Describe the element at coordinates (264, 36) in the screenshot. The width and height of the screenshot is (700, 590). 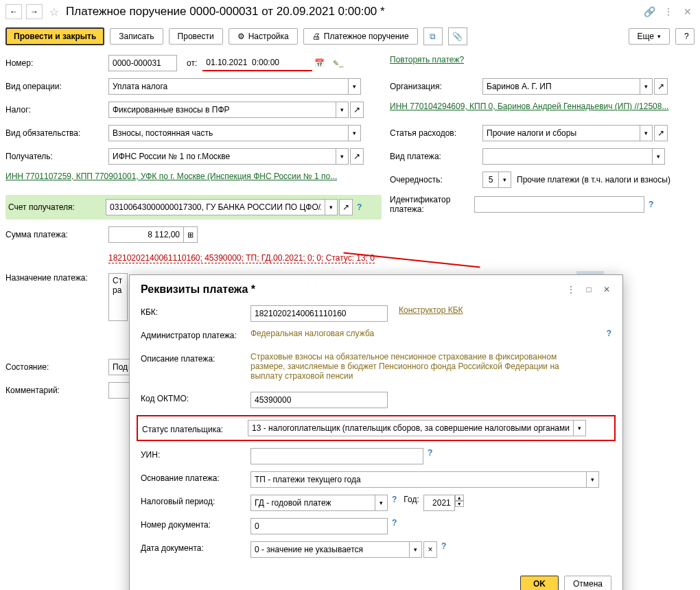
I see `settings-button: ⚙Настройка` at that location.